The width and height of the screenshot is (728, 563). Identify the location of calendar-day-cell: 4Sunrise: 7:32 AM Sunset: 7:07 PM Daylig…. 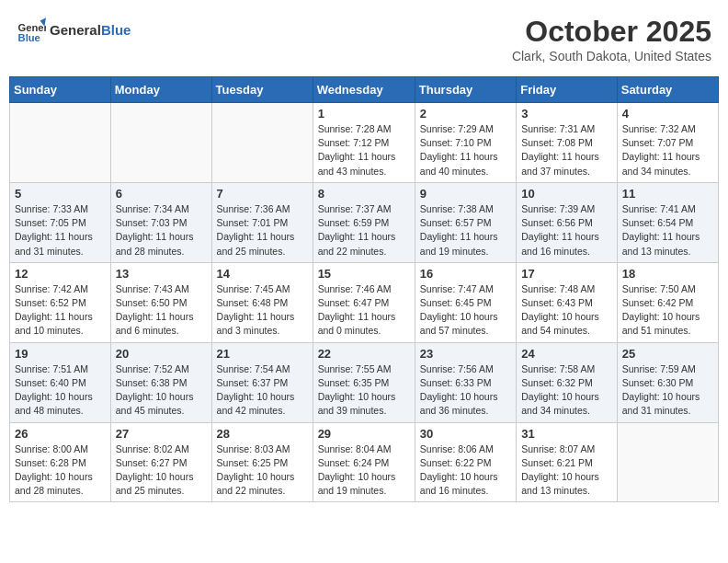
(667, 144).